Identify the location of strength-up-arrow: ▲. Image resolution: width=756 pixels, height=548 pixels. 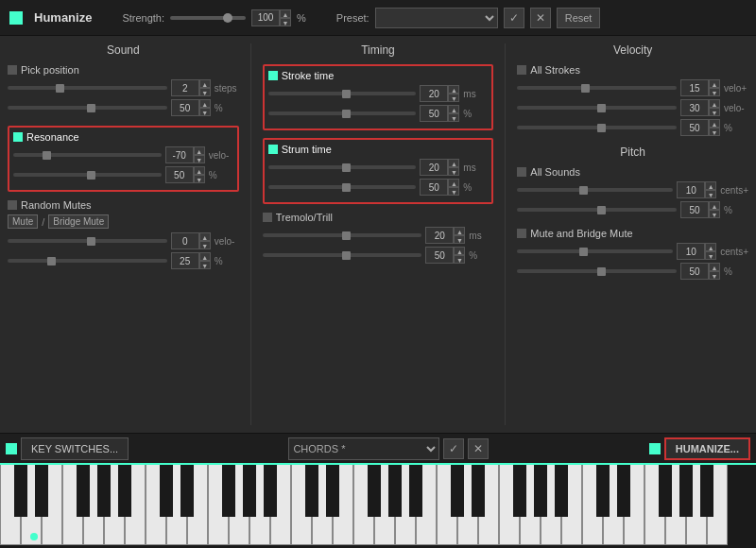
(285, 13).